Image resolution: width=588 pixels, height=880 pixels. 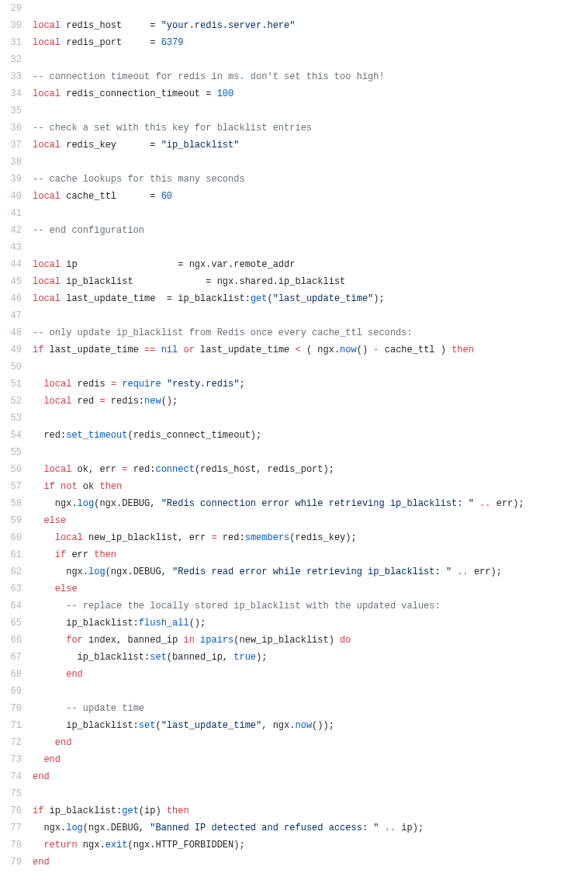 What do you see at coordinates (16, 606) in the screenshot?
I see `line-number: 64` at bounding box center [16, 606].